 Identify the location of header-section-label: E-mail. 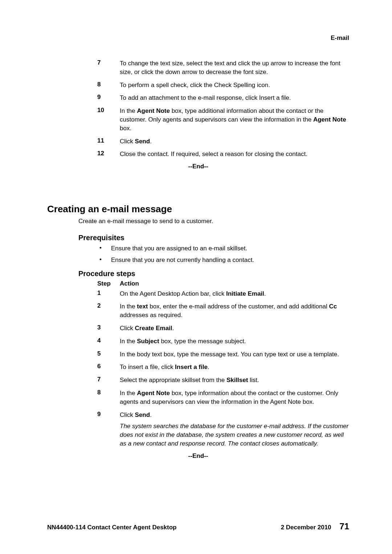
(198, 38).